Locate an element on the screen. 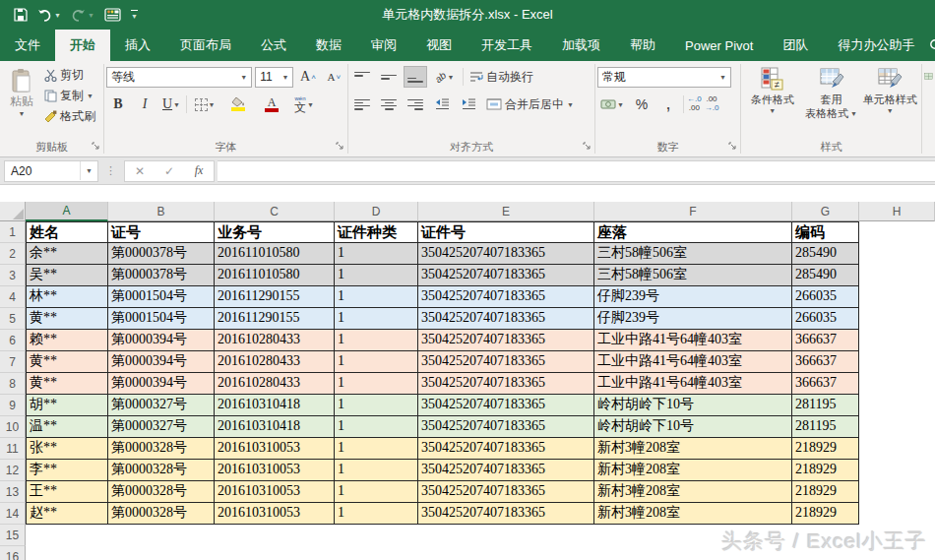 The image size is (935, 560). ribbon-tab-11: Power Pivot is located at coordinates (718, 45).